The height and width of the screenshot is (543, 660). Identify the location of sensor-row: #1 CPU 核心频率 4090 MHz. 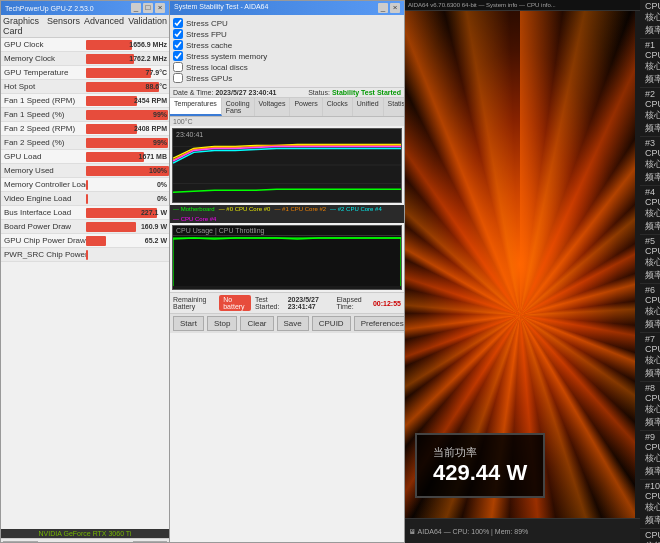
(650, 64).